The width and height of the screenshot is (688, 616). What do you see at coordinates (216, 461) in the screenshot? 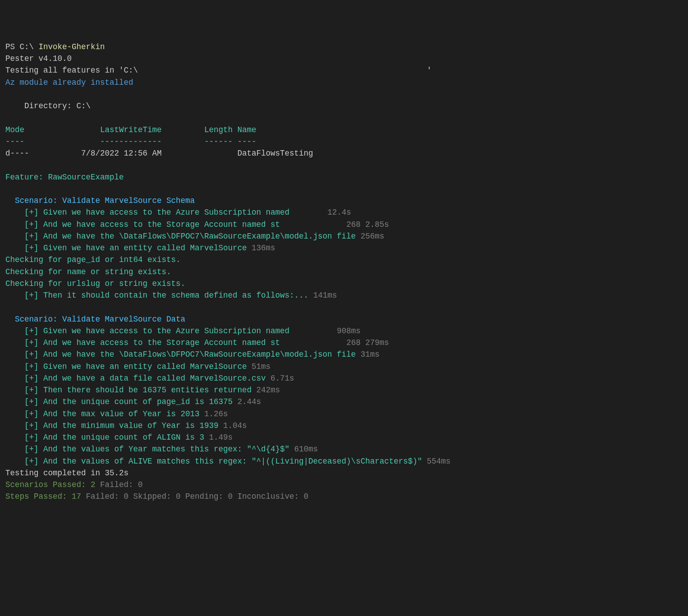
I see `step-text: [+] And the values of ALIVE matches this…` at bounding box center [216, 461].